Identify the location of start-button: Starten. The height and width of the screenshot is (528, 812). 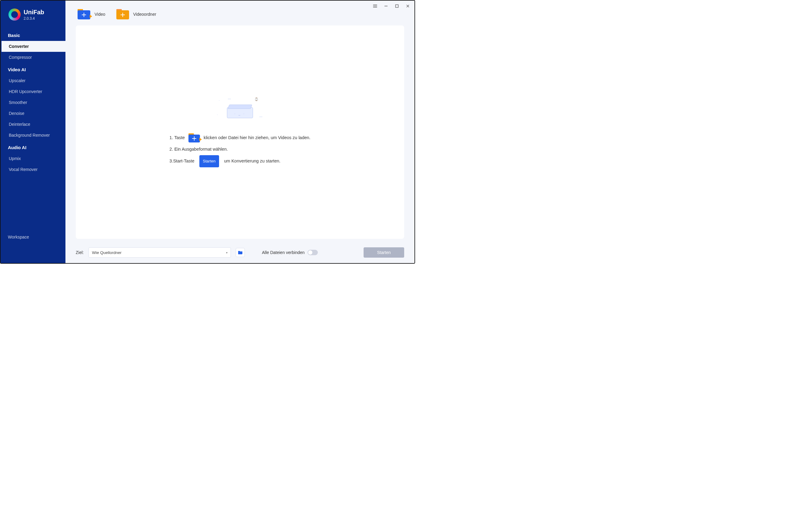
(384, 253).